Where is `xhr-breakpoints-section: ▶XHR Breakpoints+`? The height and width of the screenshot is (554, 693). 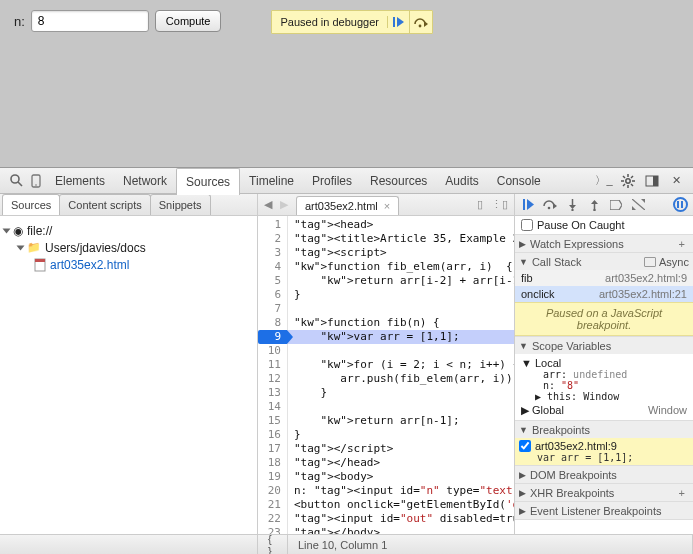 xhr-breakpoints-section: ▶XHR Breakpoints+ is located at coordinates (604, 493).